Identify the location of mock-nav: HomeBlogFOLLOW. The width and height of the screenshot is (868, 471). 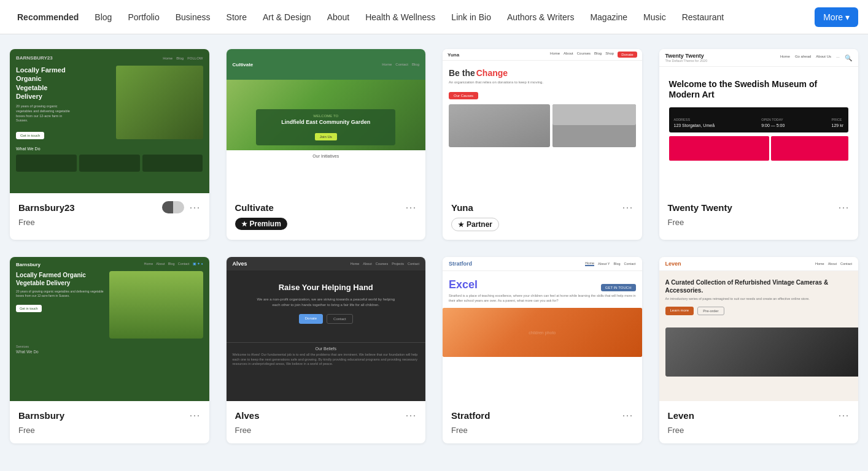
(183, 58).